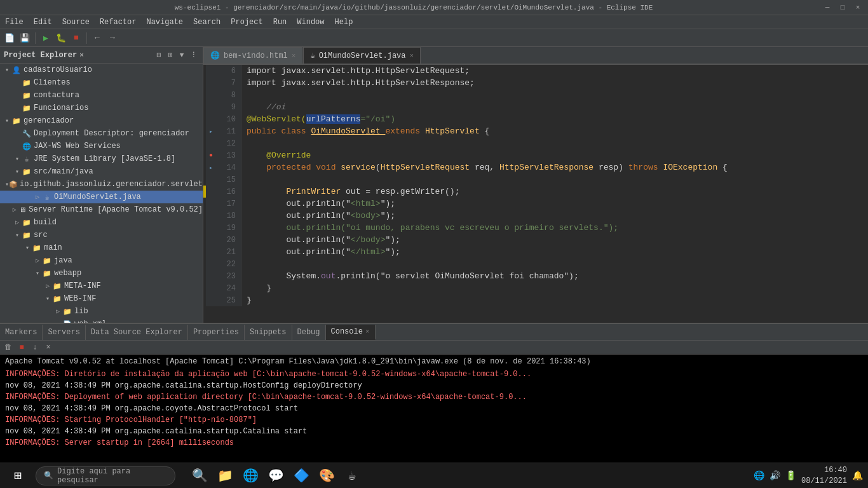  Describe the element at coordinates (102, 172) in the screenshot. I see `tree-item-8: ▾📁src/main/java` at that location.